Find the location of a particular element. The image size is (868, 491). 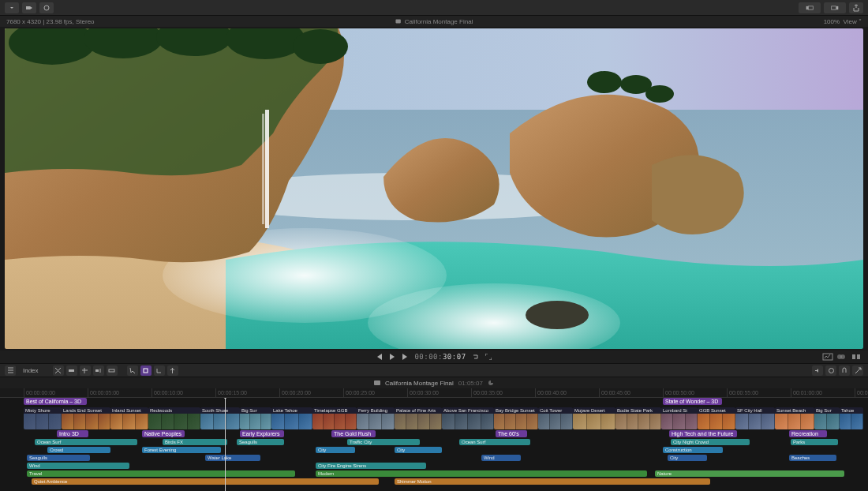

fullscreen-button is located at coordinates (488, 357).